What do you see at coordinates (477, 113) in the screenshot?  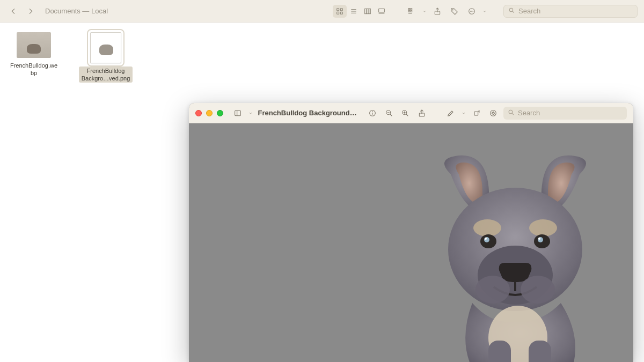 I see `rotate-button` at bounding box center [477, 113].